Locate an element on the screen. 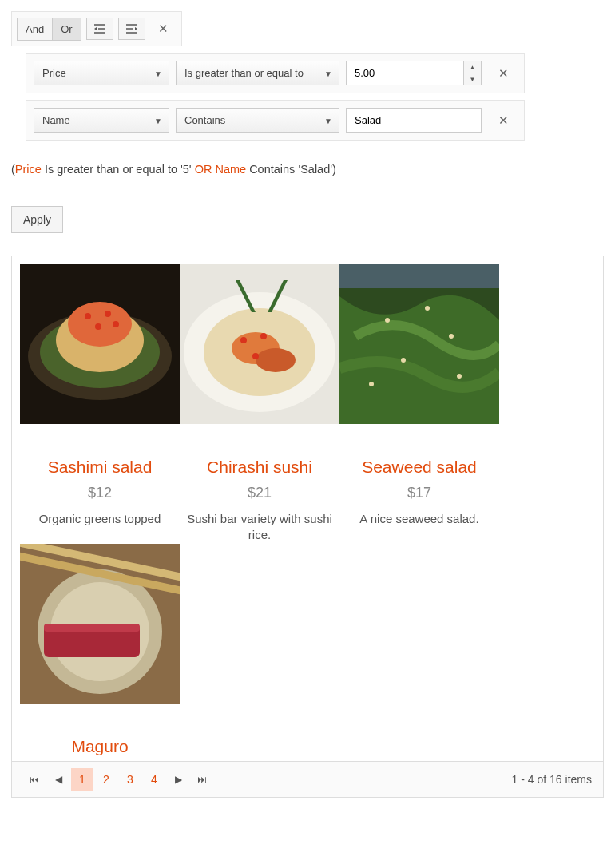 The image size is (615, 868). pager-first-button: ⏮ is located at coordinates (34, 779).